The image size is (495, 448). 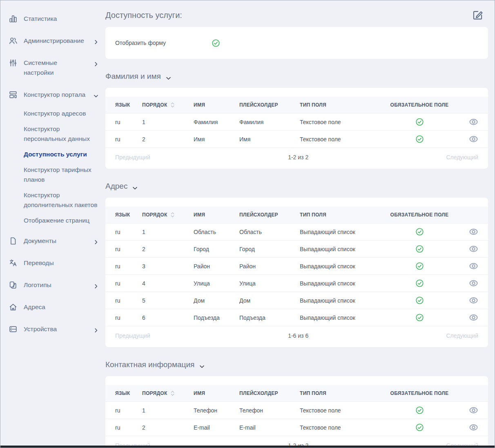 I want to click on section-header-surname-and-name: Фамилия и имя, so click(x=297, y=76).